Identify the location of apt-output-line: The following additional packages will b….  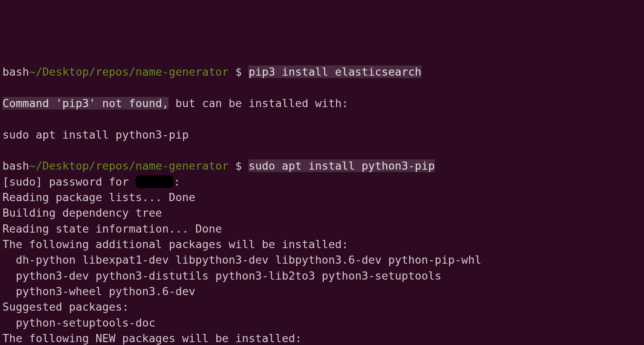
(175, 244).